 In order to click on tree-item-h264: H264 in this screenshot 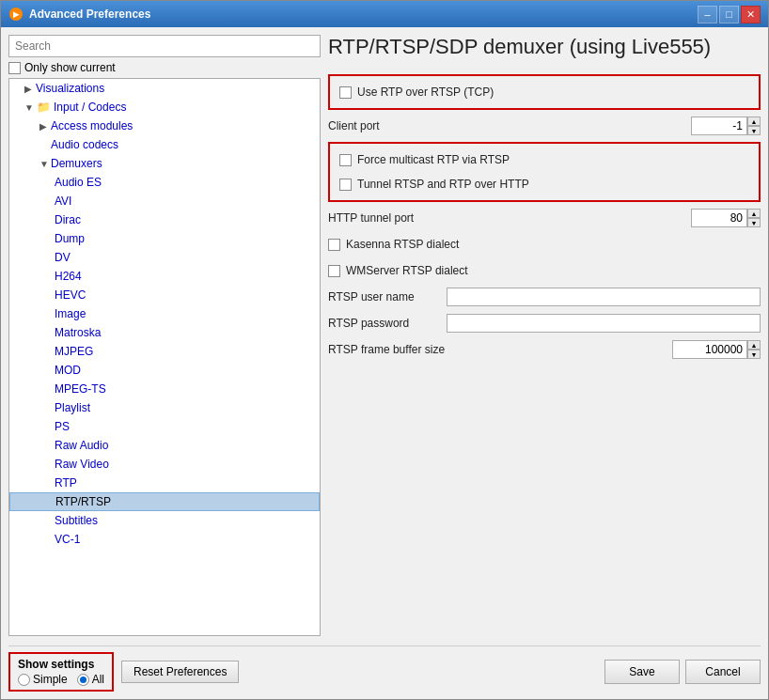, I will do `click(165, 276)`.